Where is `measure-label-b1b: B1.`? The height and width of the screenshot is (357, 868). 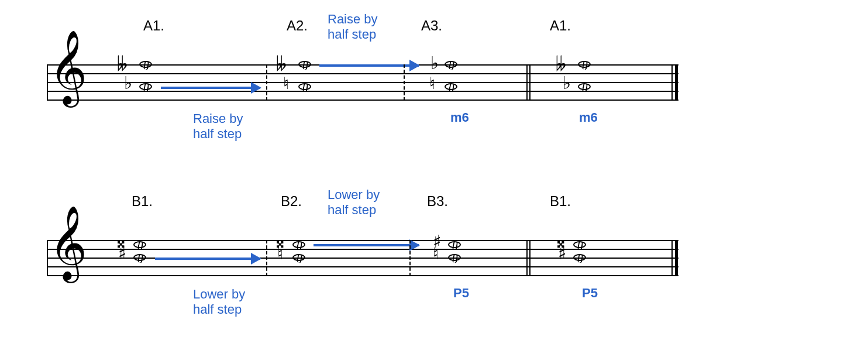 measure-label-b1b: B1. is located at coordinates (560, 201).